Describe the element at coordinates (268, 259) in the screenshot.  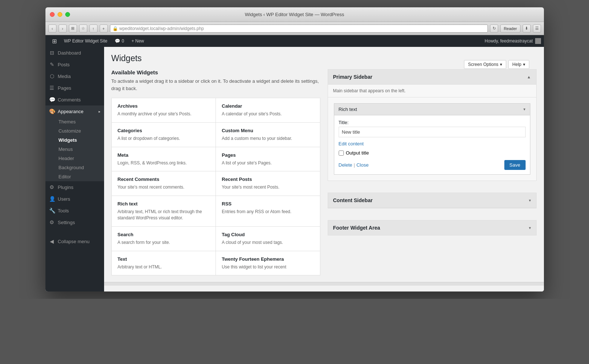
I see `widget-twenty-fourteen-title: Twenty Fourteen Ephemera` at that location.